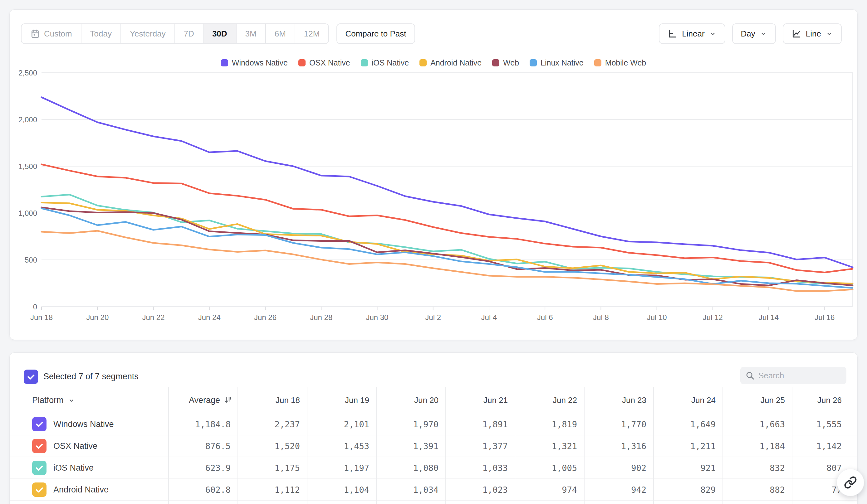 This screenshot has width=867, height=504. What do you see at coordinates (341, 400) in the screenshot?
I see `date-column-header: Jun 19` at bounding box center [341, 400].